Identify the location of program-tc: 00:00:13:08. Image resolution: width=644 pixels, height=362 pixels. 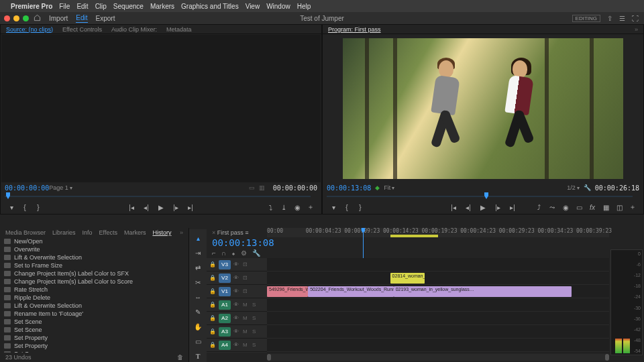
(349, 188).